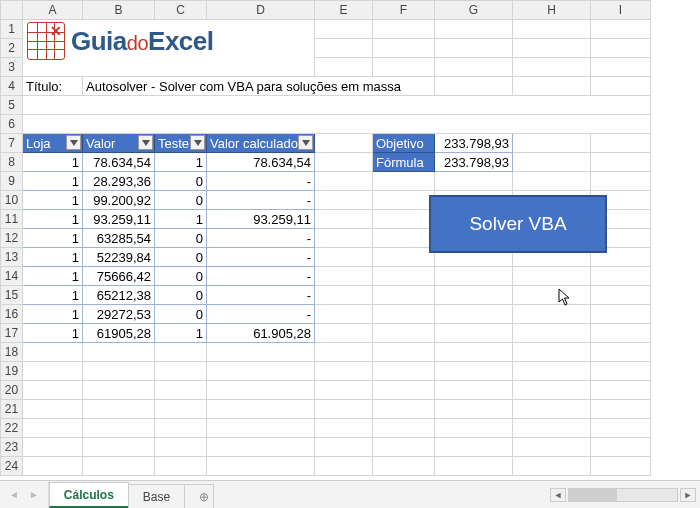 This screenshot has height=508, width=700. Describe the element at coordinates (181, 10) in the screenshot. I see `col-header: C` at that location.